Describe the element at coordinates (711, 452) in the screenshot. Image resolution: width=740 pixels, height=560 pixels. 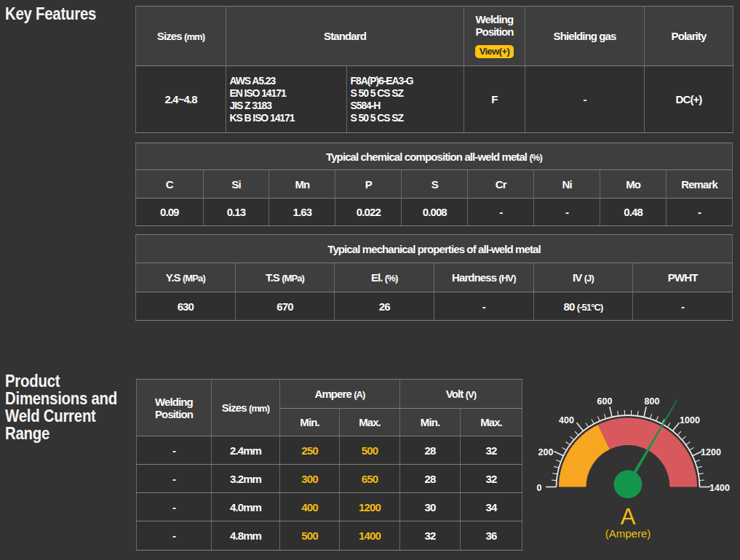
I see `svg-text: 1200` at that location.